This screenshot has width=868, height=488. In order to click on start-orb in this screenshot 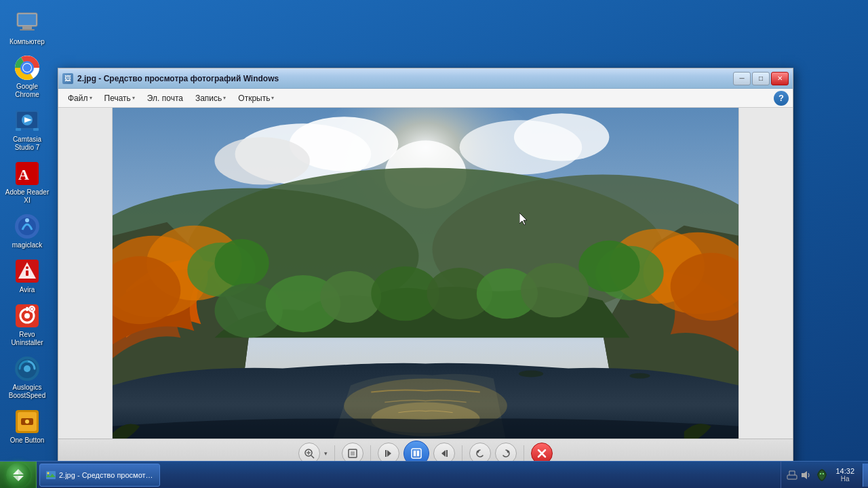, I will do `click(18, 475)`.